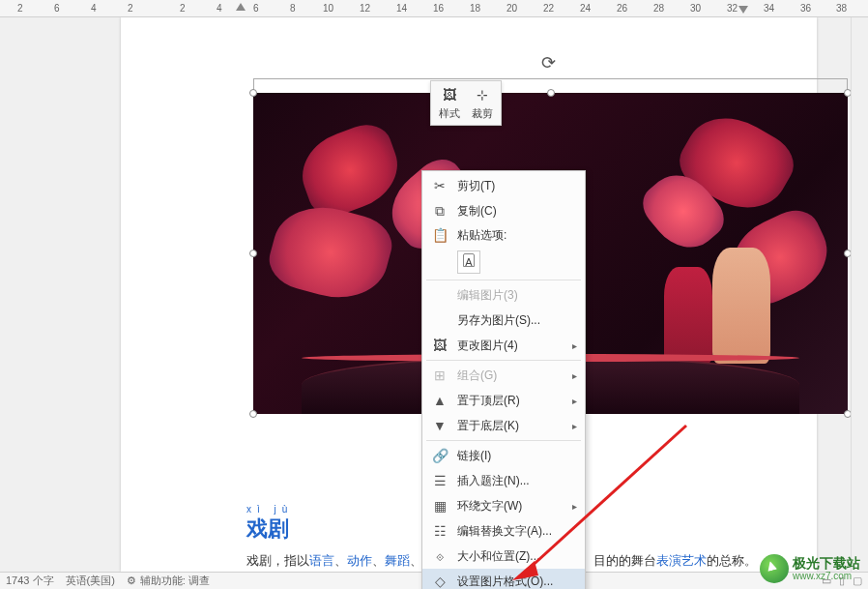 This screenshot has width=868, height=589. What do you see at coordinates (449, 103) in the screenshot?
I see `mini-style-button: 🖼 样式` at bounding box center [449, 103].